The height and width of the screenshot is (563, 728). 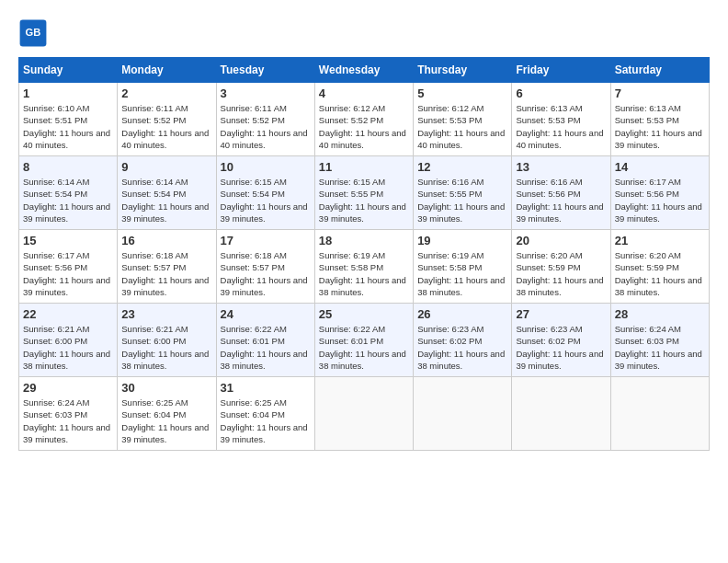 I want to click on day-number: 31, so click(x=266, y=388).